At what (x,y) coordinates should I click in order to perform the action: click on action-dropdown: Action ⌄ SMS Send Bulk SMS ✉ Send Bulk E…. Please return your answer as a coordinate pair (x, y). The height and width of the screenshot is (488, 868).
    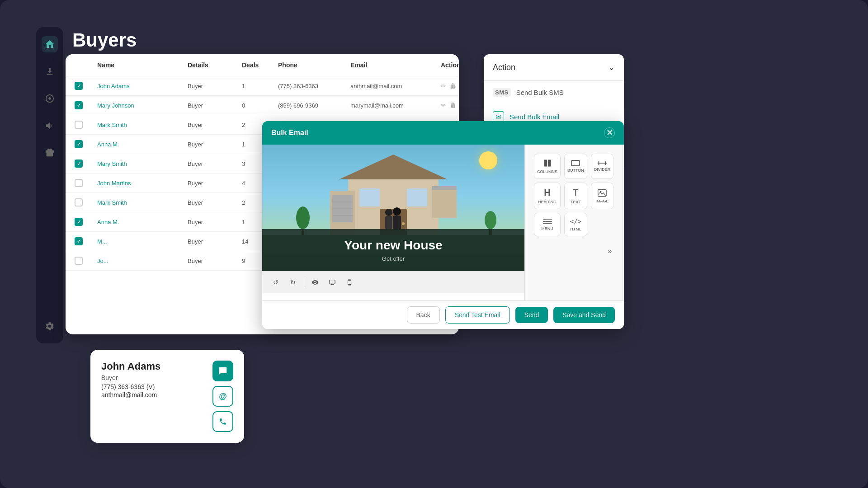
    Looking at the image, I should click on (554, 92).